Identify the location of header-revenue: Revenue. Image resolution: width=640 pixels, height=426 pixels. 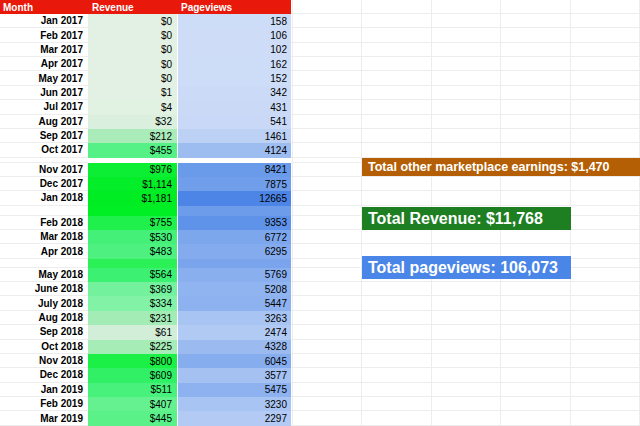
(133, 7).